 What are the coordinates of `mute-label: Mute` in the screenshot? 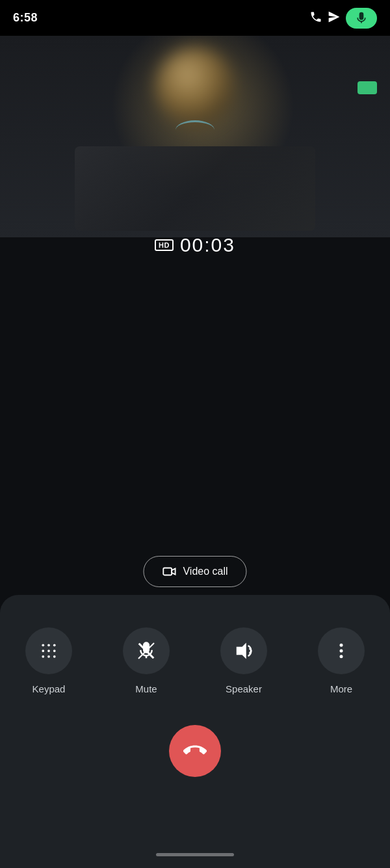 It's located at (146, 689).